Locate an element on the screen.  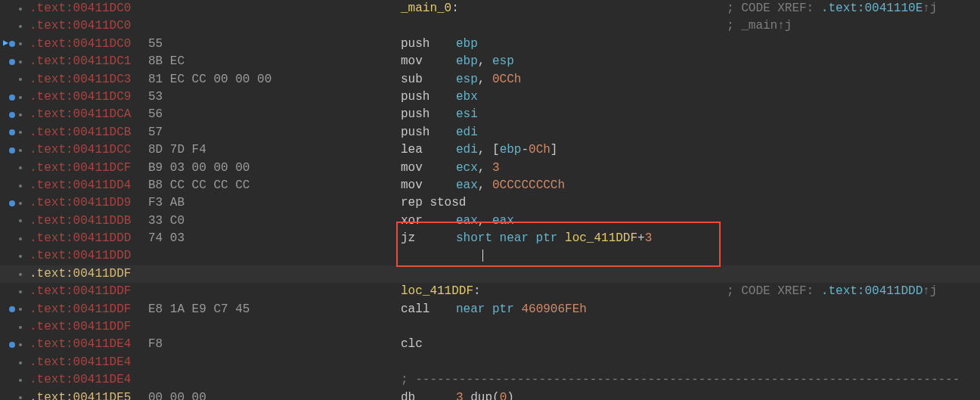
disasm-row: .text:00411DC381 EC CC 00 00 00subesp, 0… is located at coordinates (490, 80).